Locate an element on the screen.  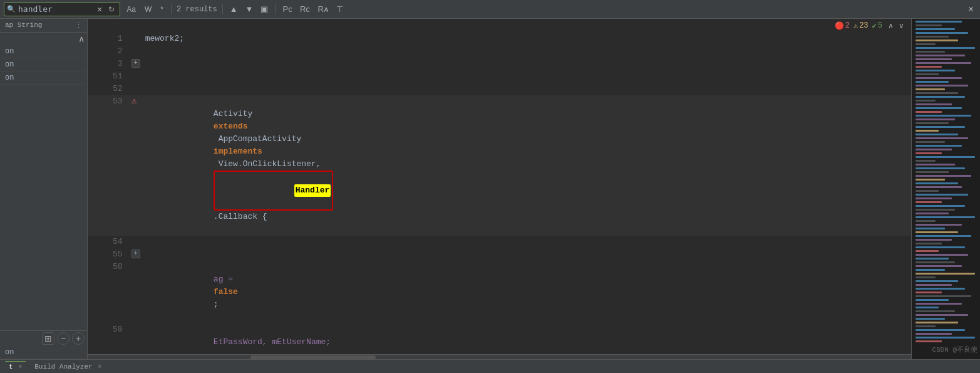
search-clear-button: × is located at coordinates (100, 9).